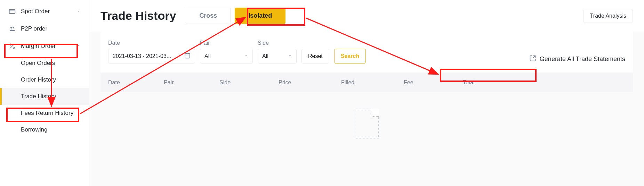 The width and height of the screenshot is (644, 186). Describe the element at coordinates (38, 46) in the screenshot. I see `sidebar-item-label: Margin Order` at that location.